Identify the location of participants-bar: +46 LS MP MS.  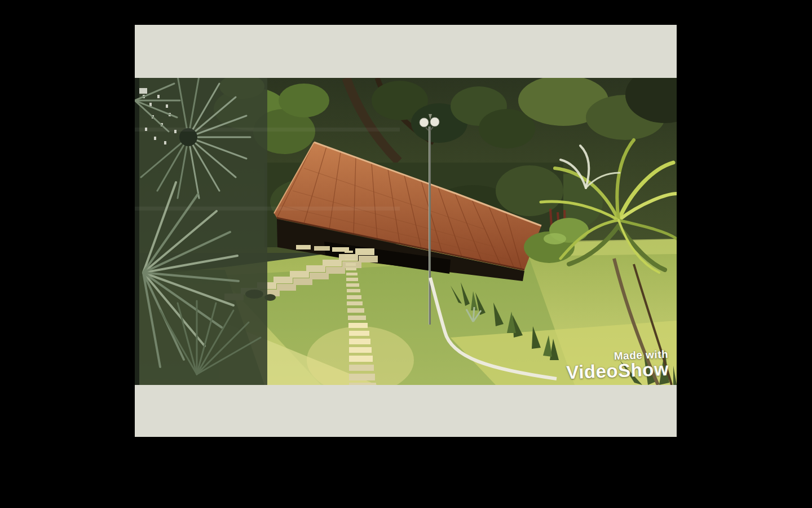
(406, 472).